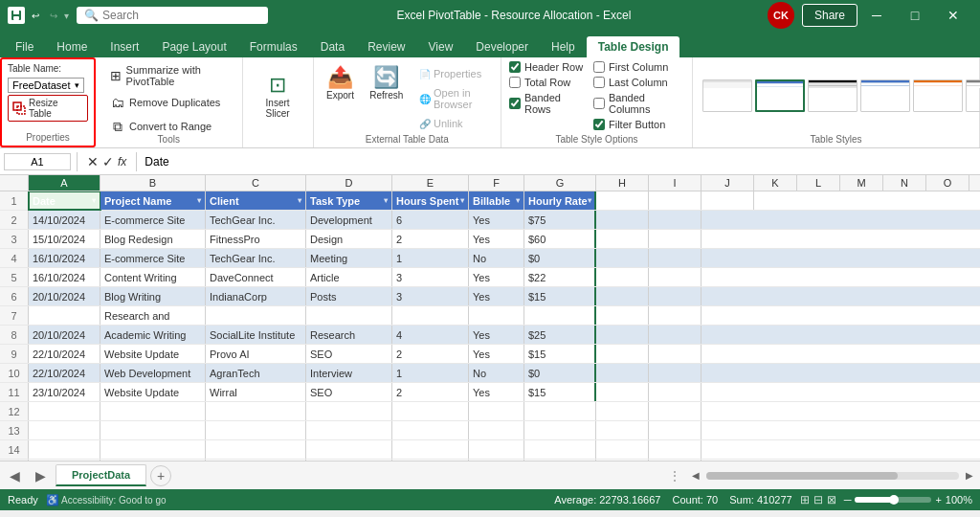  What do you see at coordinates (676, 239) in the screenshot?
I see `cell-i3` at bounding box center [676, 239].